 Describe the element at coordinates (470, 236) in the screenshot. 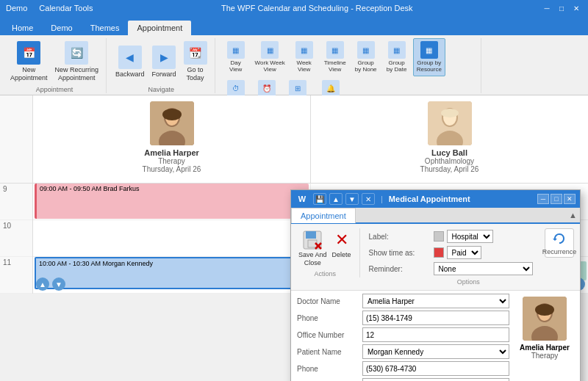

I see `label-select: Hospital` at that location.